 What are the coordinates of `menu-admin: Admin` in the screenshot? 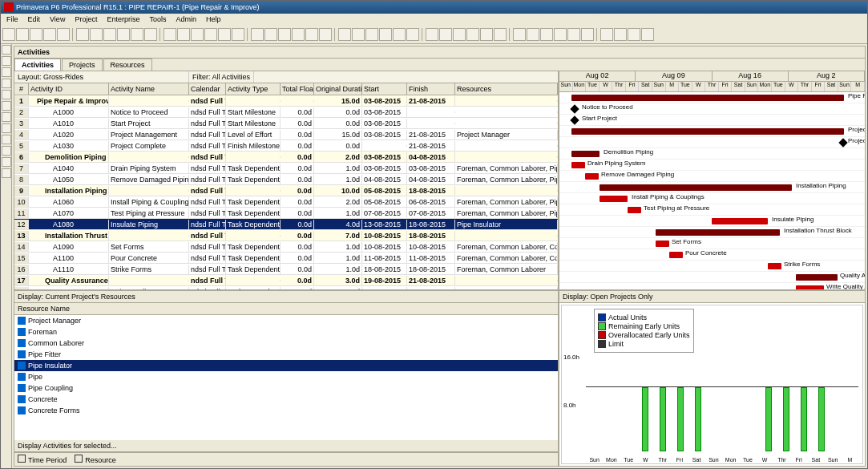 It's located at (186, 20).